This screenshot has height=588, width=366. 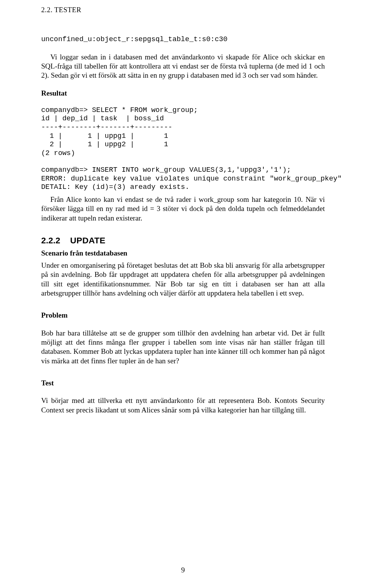 What do you see at coordinates (183, 315) in the screenshot?
I see `heading-problem: Problem` at bounding box center [183, 315].